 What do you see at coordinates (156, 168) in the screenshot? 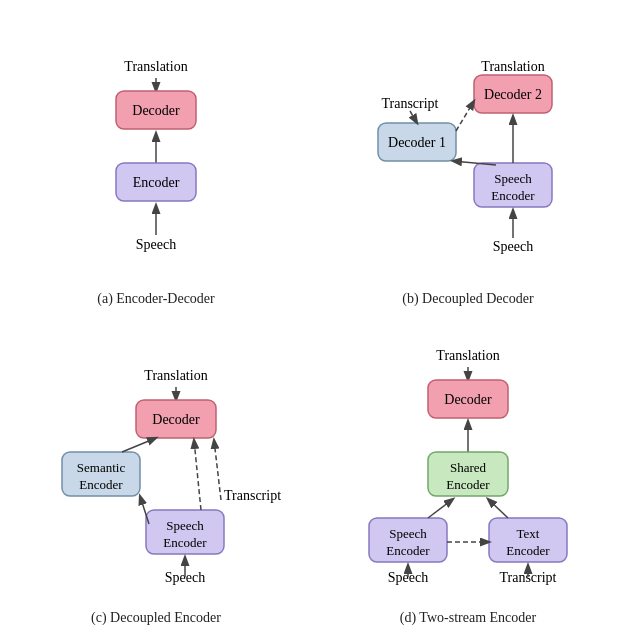
I see `diagram-a: Translation Decoder Enco` at bounding box center [156, 168].